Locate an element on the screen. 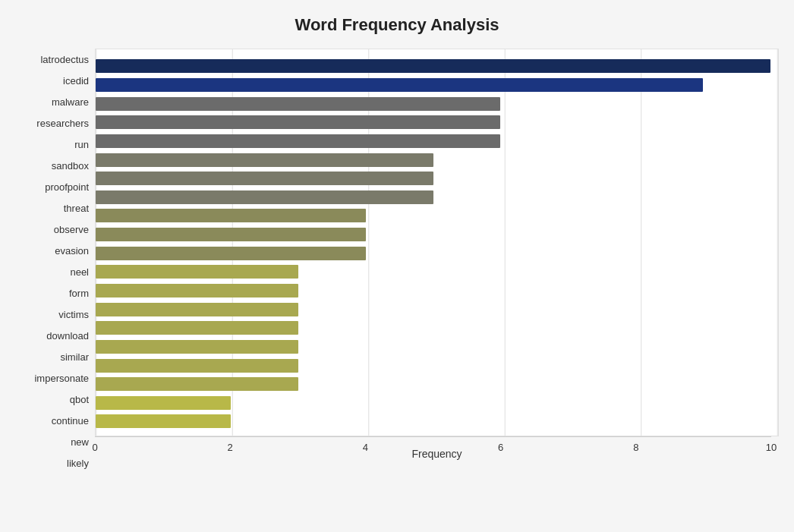 This screenshot has width=794, height=532. y-label: form is located at coordinates (79, 294).